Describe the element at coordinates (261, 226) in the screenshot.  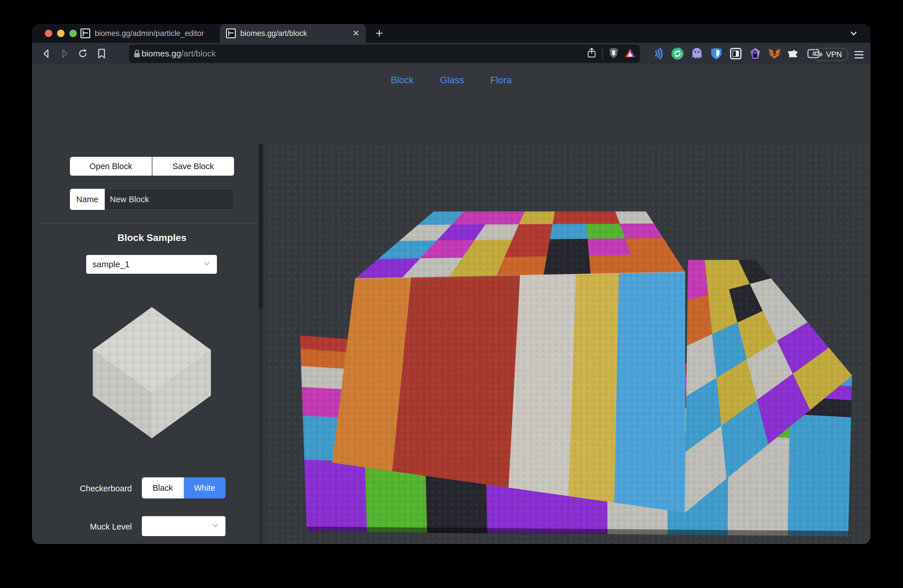
I see `scrollbar-thumb` at that location.